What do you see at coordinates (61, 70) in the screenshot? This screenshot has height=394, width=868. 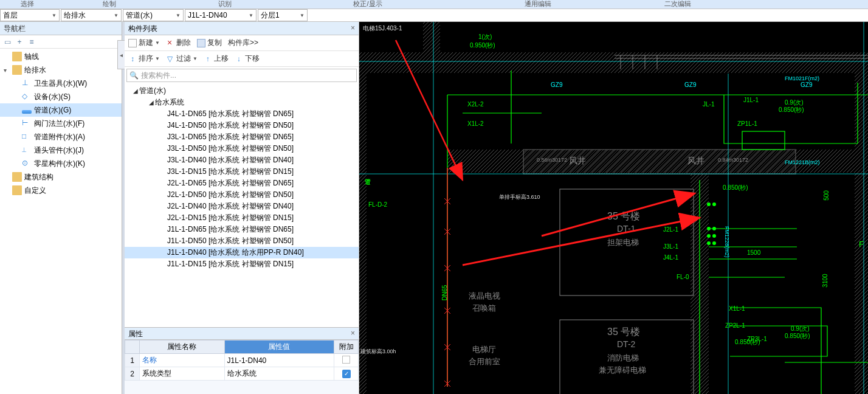 I see `nav-item: ▾给排水` at bounding box center [61, 70].